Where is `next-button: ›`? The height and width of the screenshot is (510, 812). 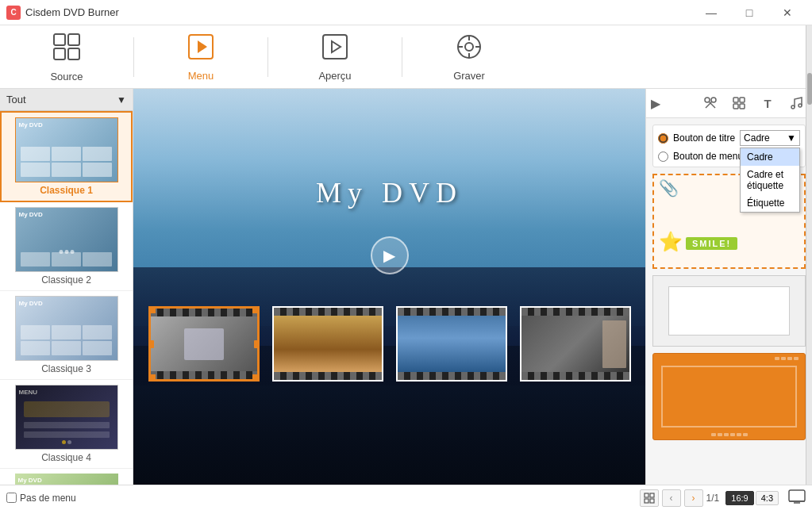 next-button: › is located at coordinates (694, 498).